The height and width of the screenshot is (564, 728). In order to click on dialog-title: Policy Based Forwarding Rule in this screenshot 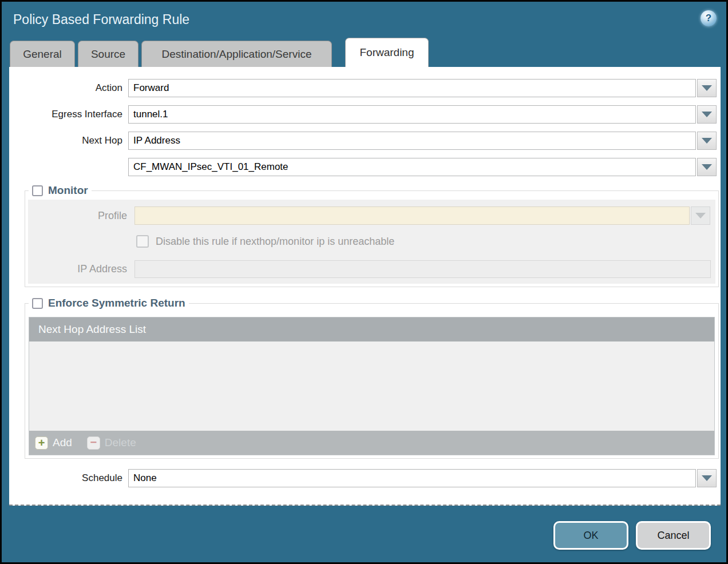, I will do `click(101, 19)`.